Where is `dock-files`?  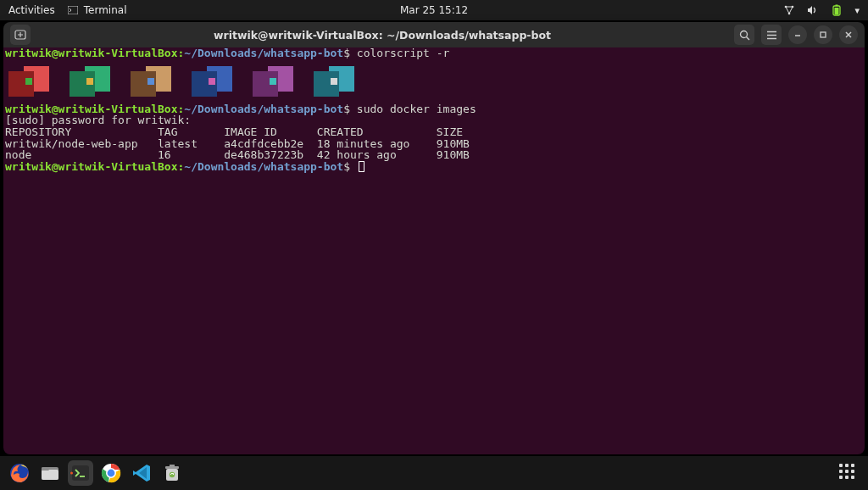
dock-files is located at coordinates (50, 473).